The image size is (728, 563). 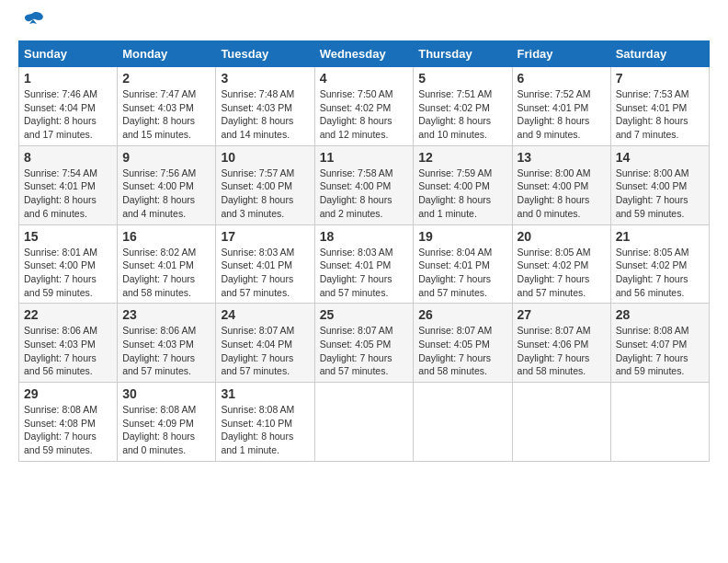 What do you see at coordinates (159, 272) in the screenshot?
I see `day-info: Sunrise: 8:02 AMSunset: 4:01 PMDaylight:…` at bounding box center [159, 272].